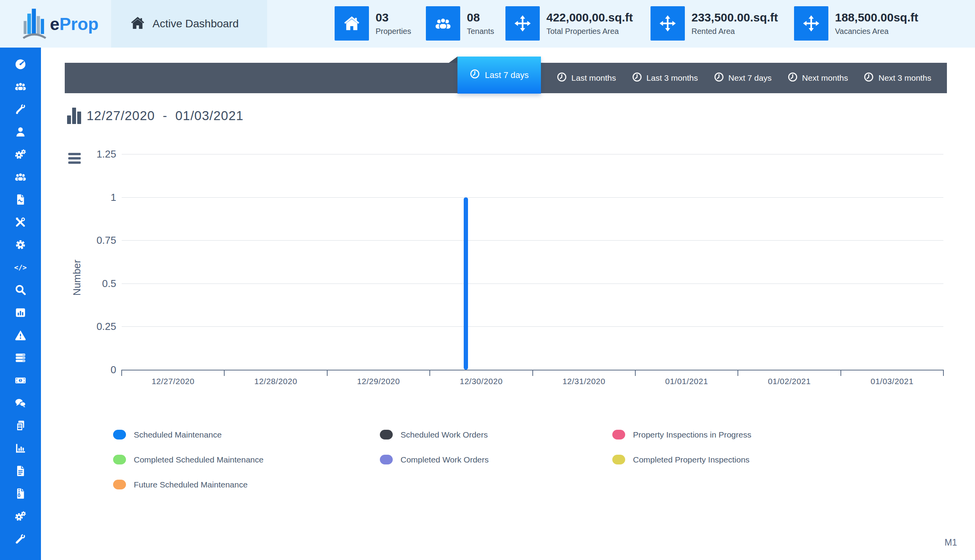 The image size is (975, 560). I want to click on chart-bar-scheduled-maintenance, so click(466, 284).